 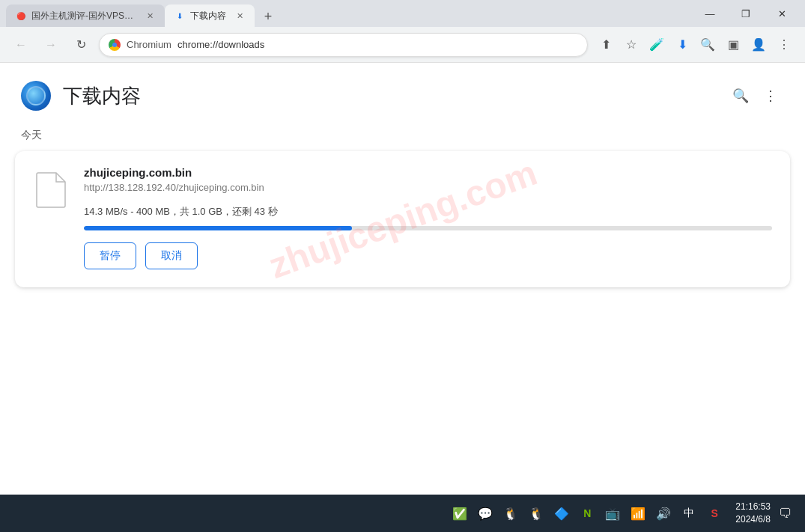 I want to click on search-page-icon: 🔍, so click(x=708, y=45).